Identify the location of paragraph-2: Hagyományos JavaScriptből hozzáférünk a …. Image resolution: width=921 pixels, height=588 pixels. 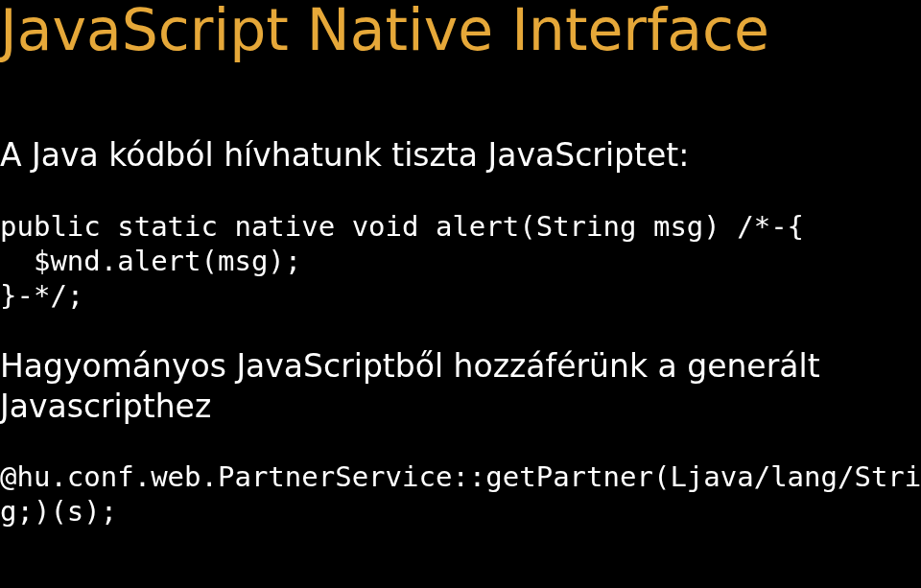
(460, 387).